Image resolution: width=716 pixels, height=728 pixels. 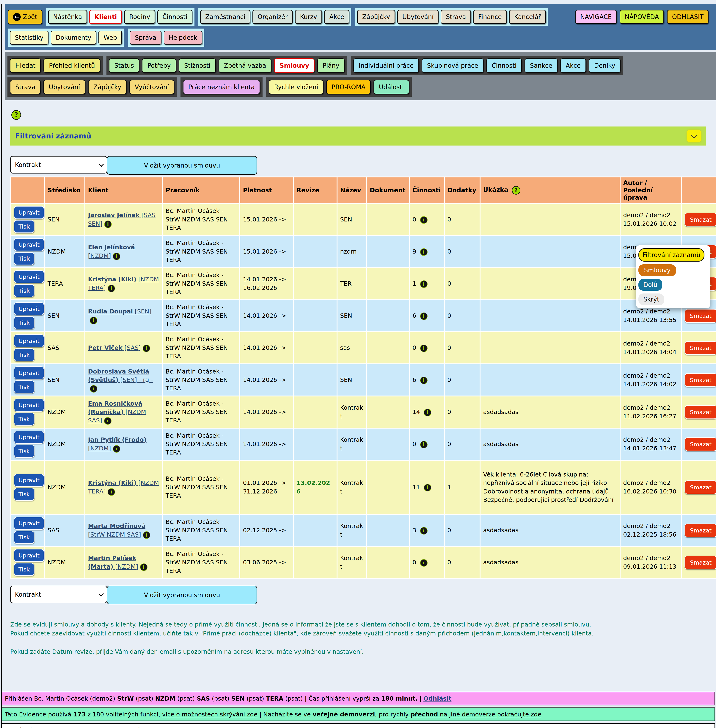 What do you see at coordinates (114, 348) in the screenshot?
I see `client-link: Petr Vlček [SAS]` at bounding box center [114, 348].